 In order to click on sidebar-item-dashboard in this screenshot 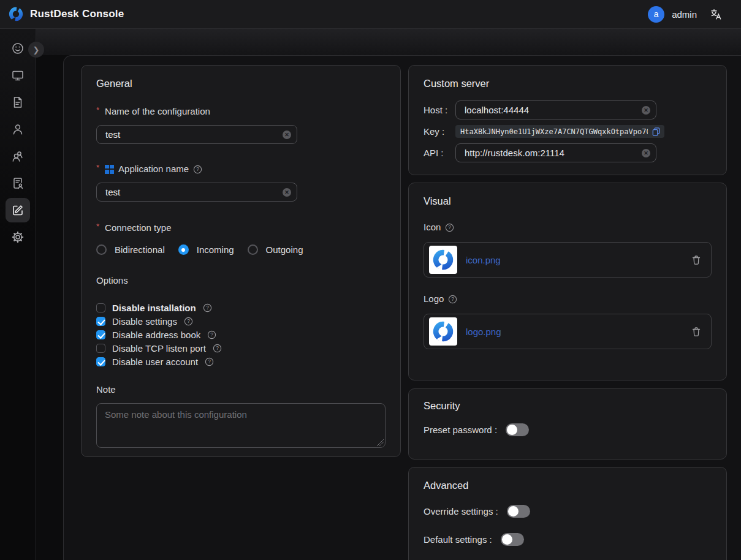, I will do `click(18, 48)`.